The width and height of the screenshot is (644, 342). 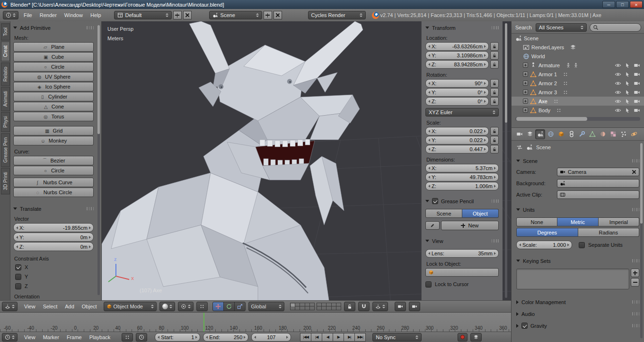 I want to click on sync-mode-selector: No Sync, so click(x=397, y=337).